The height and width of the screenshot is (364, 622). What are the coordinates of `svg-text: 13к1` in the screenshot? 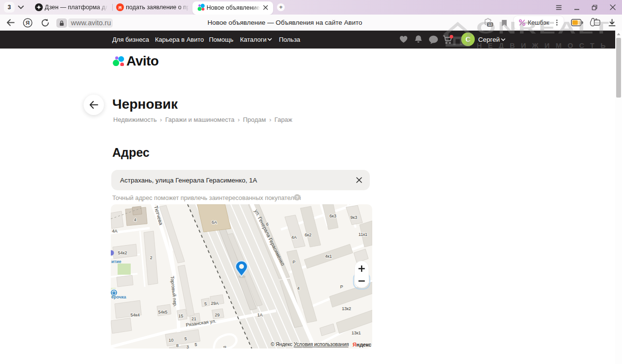 It's located at (357, 333).